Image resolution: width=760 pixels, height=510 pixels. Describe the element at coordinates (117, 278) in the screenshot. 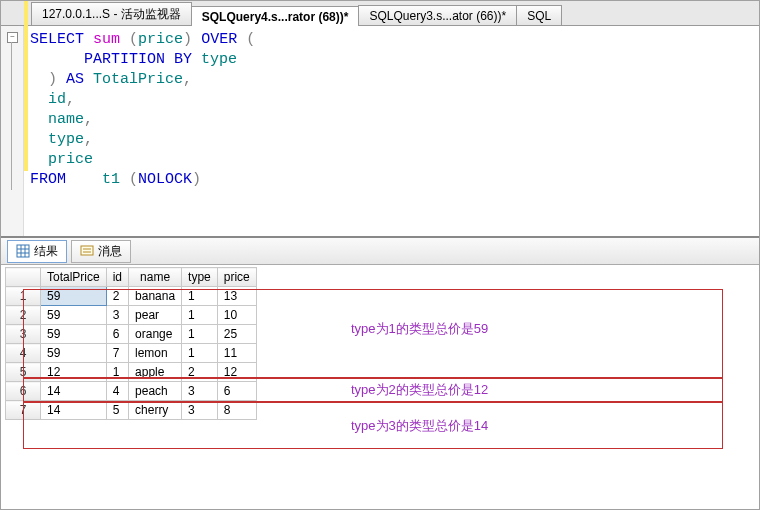

I see `col-id: id` at that location.